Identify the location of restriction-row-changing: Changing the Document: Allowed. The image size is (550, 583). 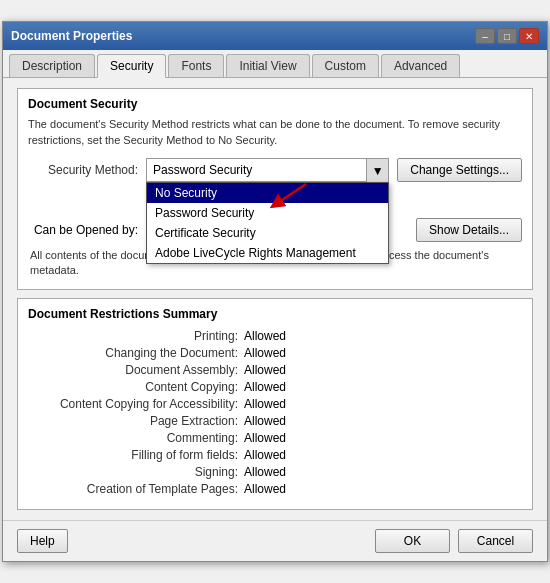
(275, 353).